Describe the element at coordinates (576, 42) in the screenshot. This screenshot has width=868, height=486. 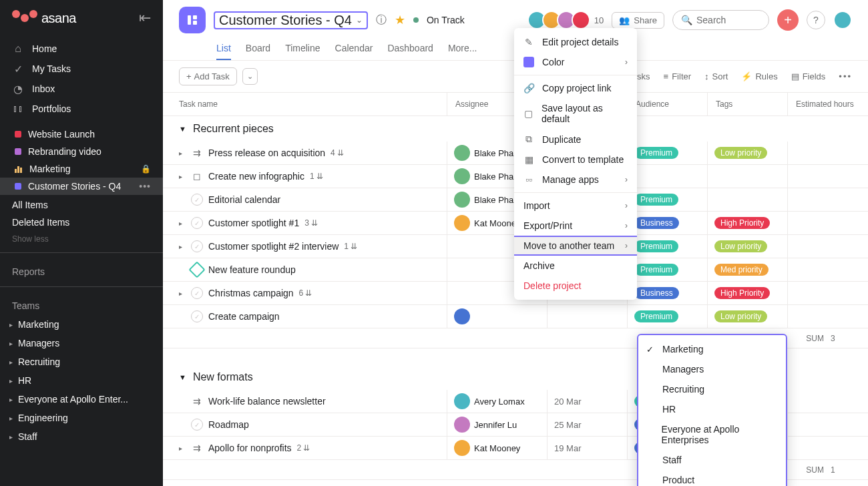
I see `menu-edit-details: ✎Edit project details` at that location.